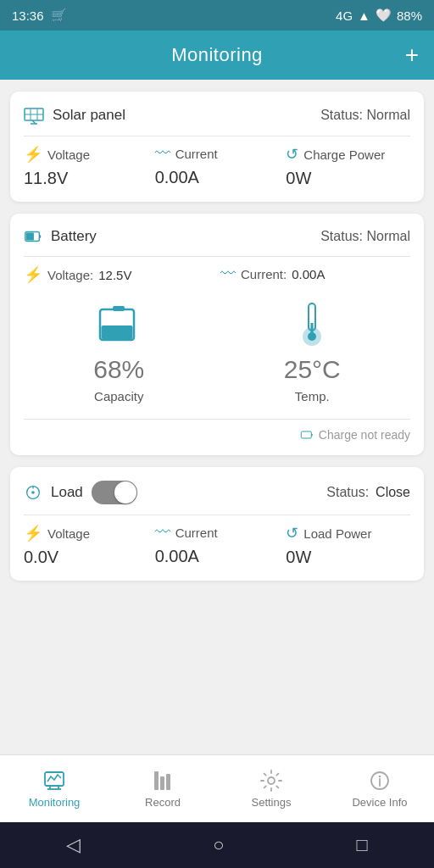 This screenshot has width=434, height=868. I want to click on wave-icon-batt: 〰, so click(228, 275).